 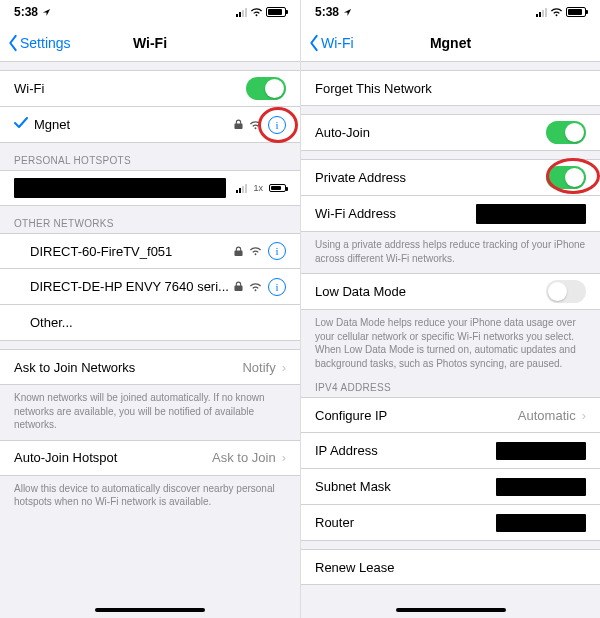 What do you see at coordinates (450, 487) in the screenshot?
I see `subnet-mask-cell: Subnet Mask` at bounding box center [450, 487].